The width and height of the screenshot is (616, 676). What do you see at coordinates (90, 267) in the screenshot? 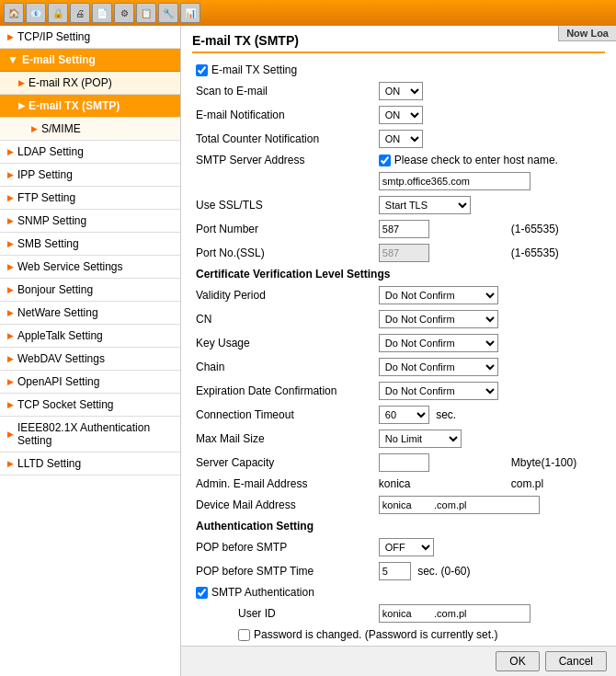
I see `sidebar-item-webservice: ▶ Web Service Settings` at bounding box center [90, 267].